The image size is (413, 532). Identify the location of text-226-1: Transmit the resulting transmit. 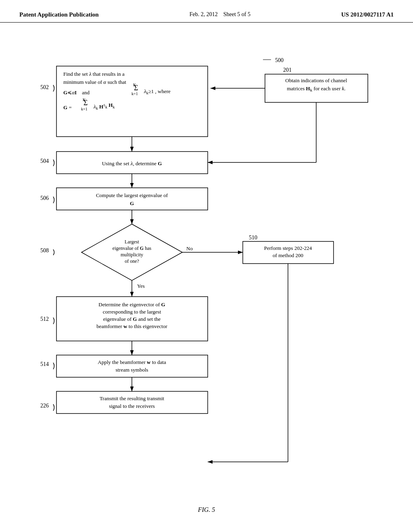
(132, 398).